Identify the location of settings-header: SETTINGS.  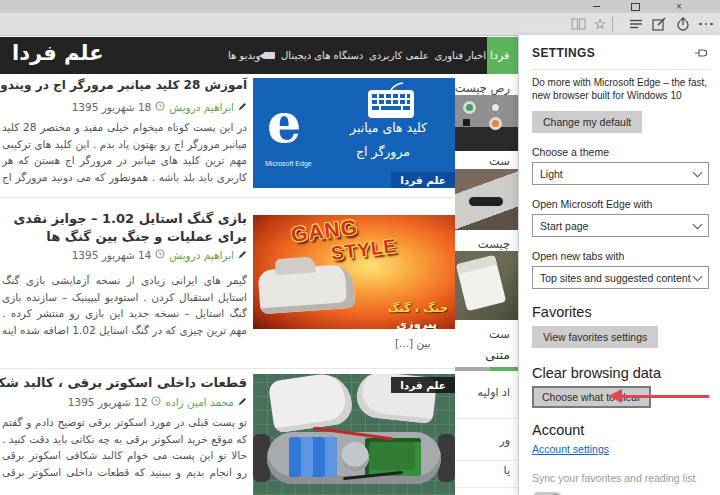
(620, 52).